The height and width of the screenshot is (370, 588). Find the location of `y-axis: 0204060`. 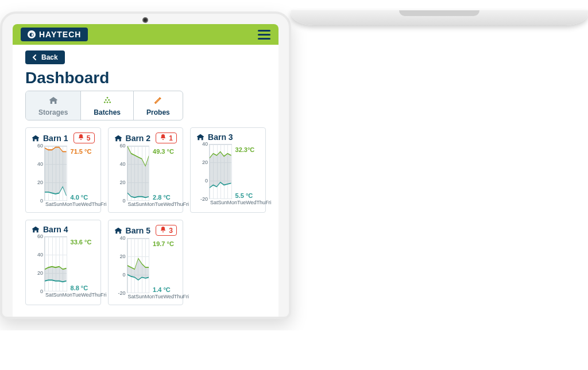

y-axis: 0204060 is located at coordinates (121, 173).